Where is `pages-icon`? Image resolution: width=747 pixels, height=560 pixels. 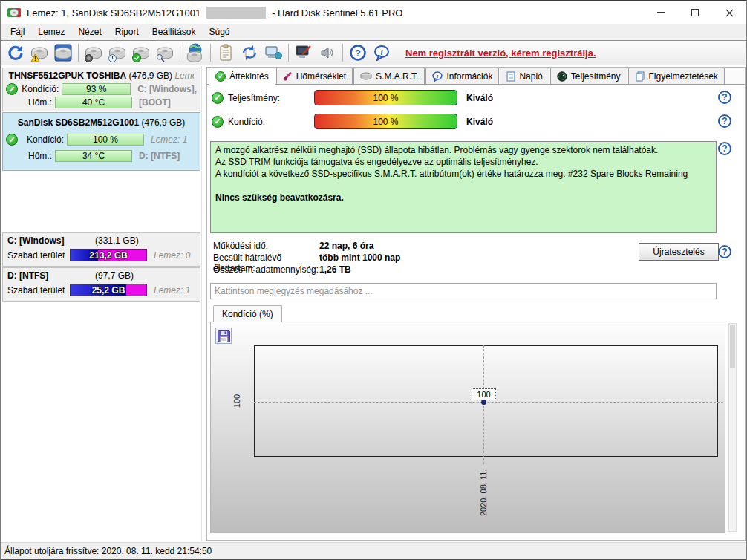 pages-icon is located at coordinates (640, 76).